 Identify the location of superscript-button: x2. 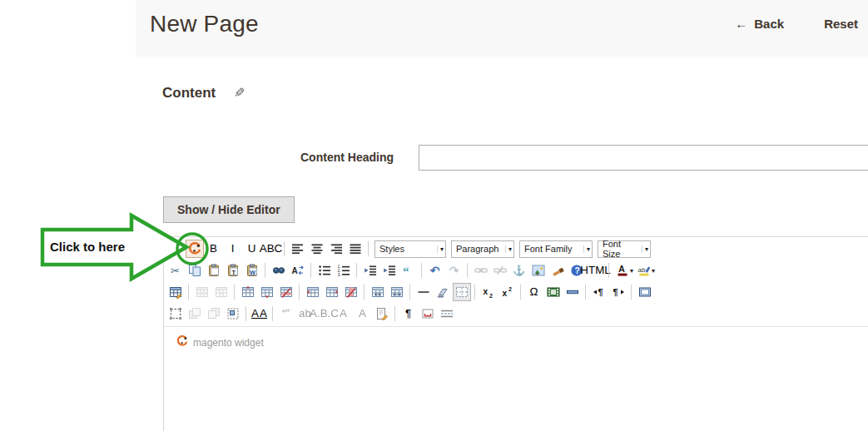
(508, 292).